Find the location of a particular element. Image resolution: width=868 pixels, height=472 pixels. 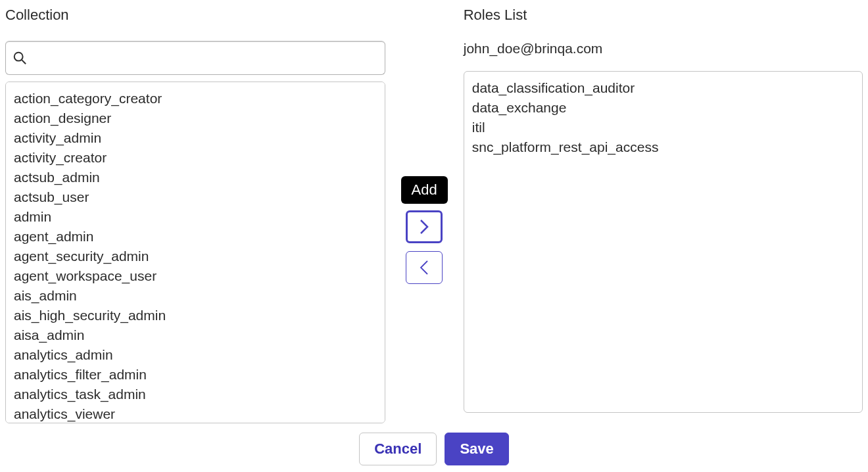

transfer-controls: Add is located at coordinates (425, 214).